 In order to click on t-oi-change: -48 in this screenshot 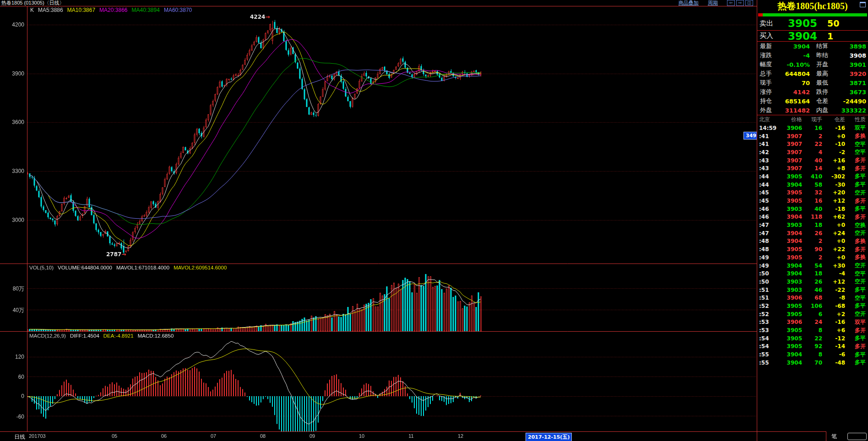, I will do `click(834, 363)`.